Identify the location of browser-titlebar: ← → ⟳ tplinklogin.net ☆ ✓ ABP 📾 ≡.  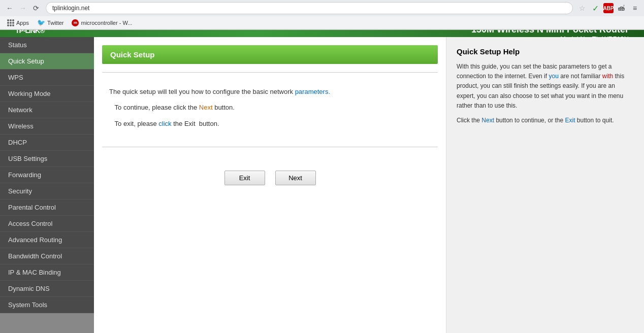
(322, 8).